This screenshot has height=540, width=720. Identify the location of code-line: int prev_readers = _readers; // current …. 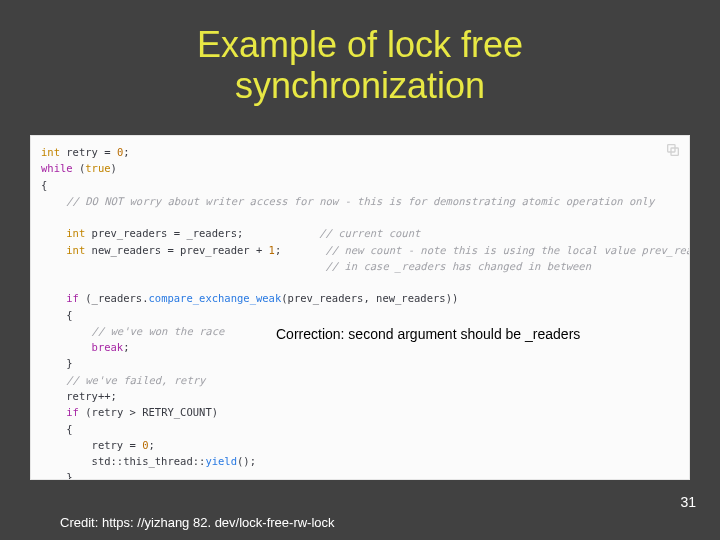
(360, 233).